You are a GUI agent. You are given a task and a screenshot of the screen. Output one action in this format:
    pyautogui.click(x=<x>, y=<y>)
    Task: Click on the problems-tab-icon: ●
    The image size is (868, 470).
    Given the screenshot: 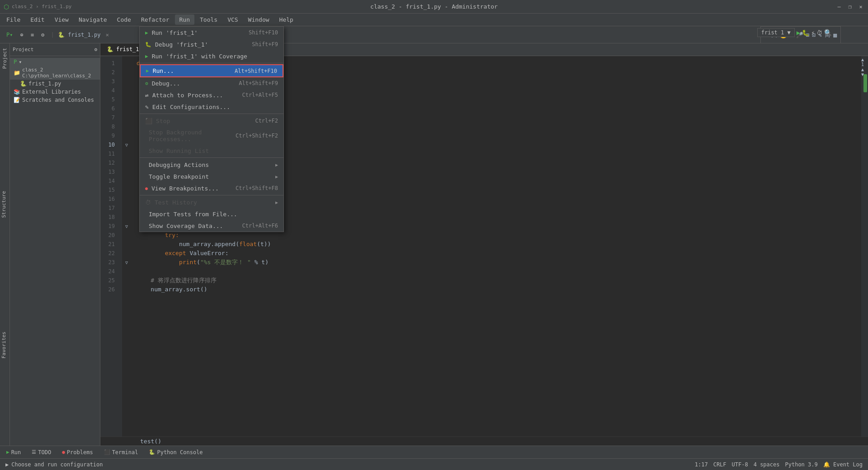 What is the action you would take?
    pyautogui.click(x=63, y=452)
    